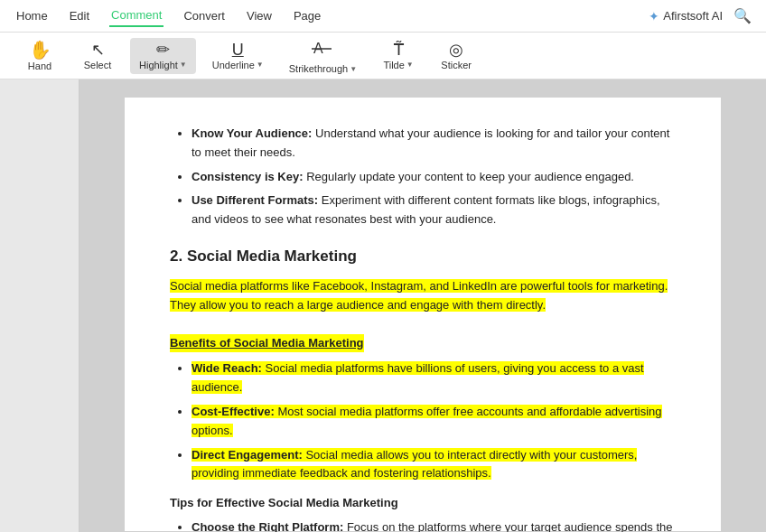  Describe the element at coordinates (98, 65) in the screenshot. I see `select-label: Select` at that location.